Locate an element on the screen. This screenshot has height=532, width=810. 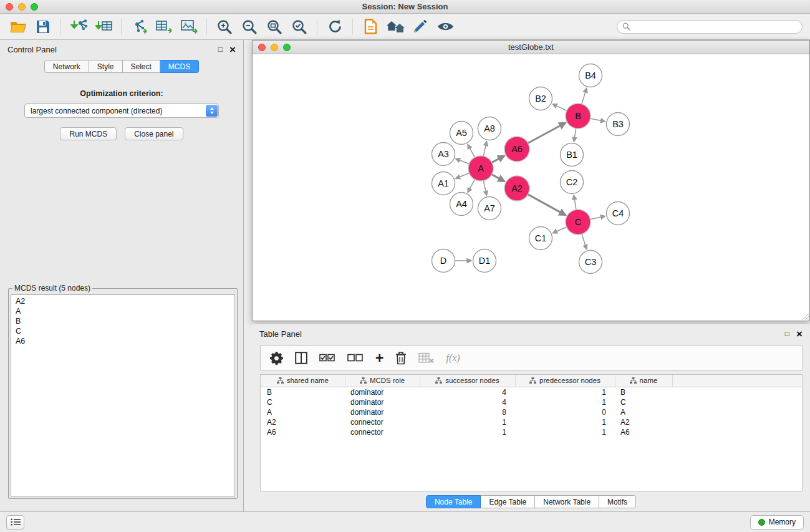
close-panel-button: Close panel is located at coordinates (153, 133).